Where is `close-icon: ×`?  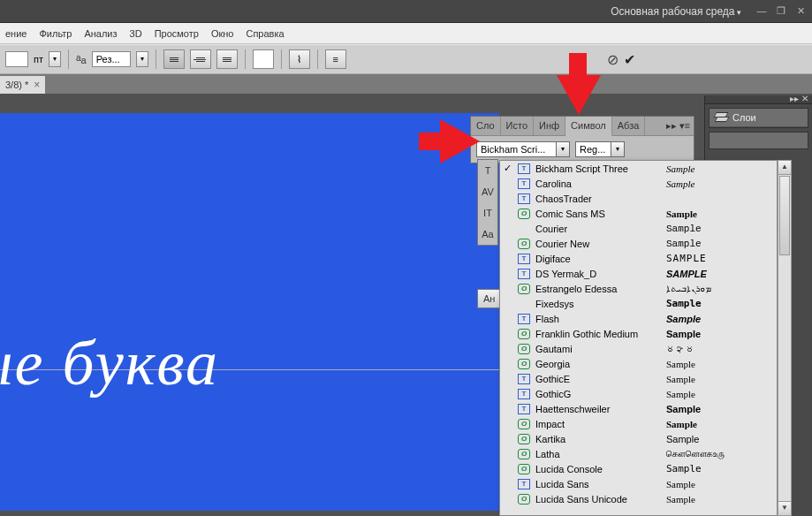 close-icon: × is located at coordinates (37, 85).